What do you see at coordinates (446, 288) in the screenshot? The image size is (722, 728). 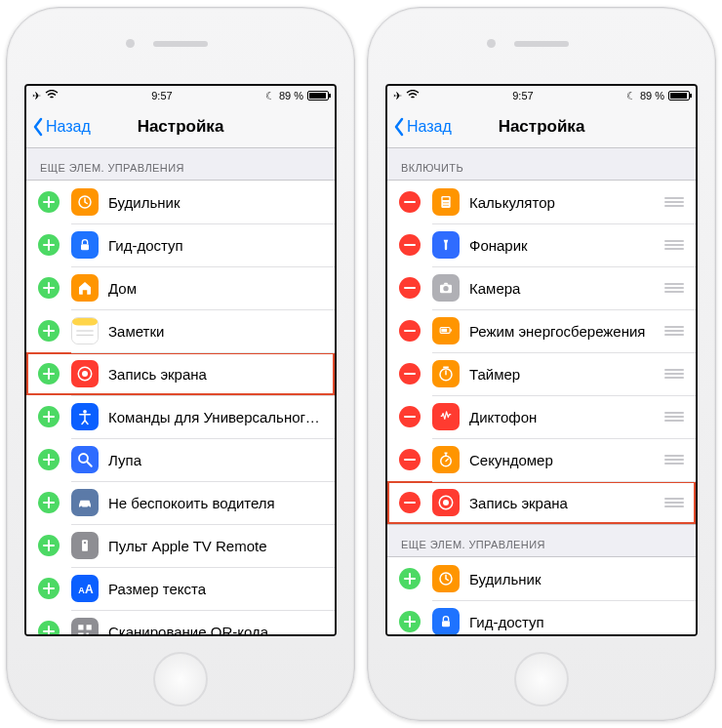 I see `camera-icon` at bounding box center [446, 288].